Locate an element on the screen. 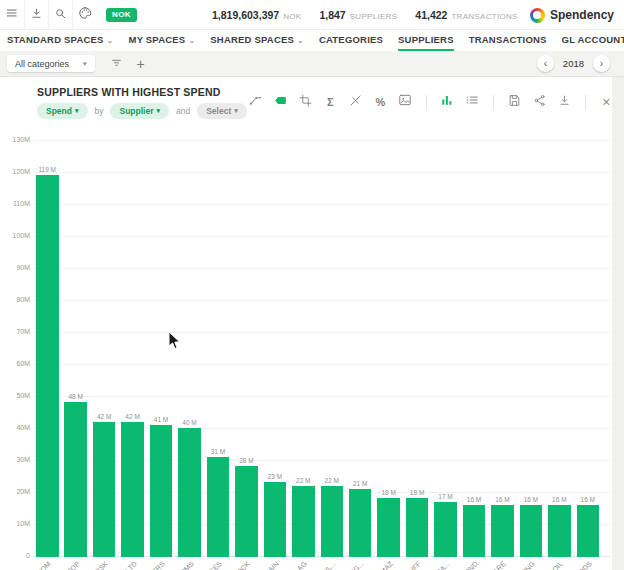 The height and width of the screenshot is (570, 624). bar-value-label: 40 M is located at coordinates (190, 422).